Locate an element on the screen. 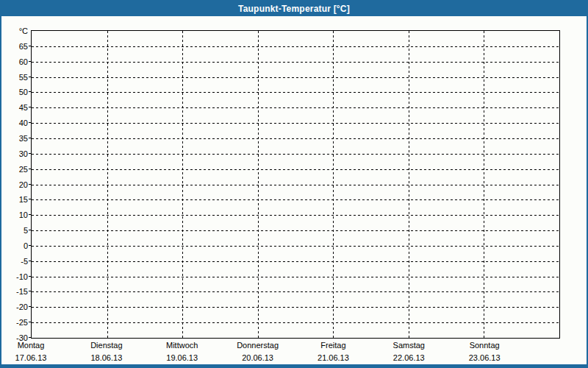 The image size is (588, 368). x-axis-category-label: Samstag22.06.13 is located at coordinates (409, 352).